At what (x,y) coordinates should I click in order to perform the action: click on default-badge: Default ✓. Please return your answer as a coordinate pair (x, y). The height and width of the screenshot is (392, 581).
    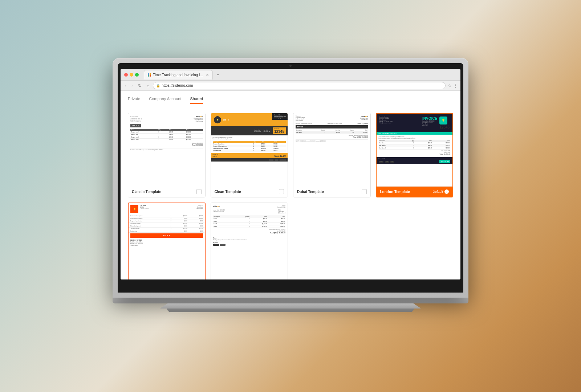
    Looking at the image, I should click on (441, 192).